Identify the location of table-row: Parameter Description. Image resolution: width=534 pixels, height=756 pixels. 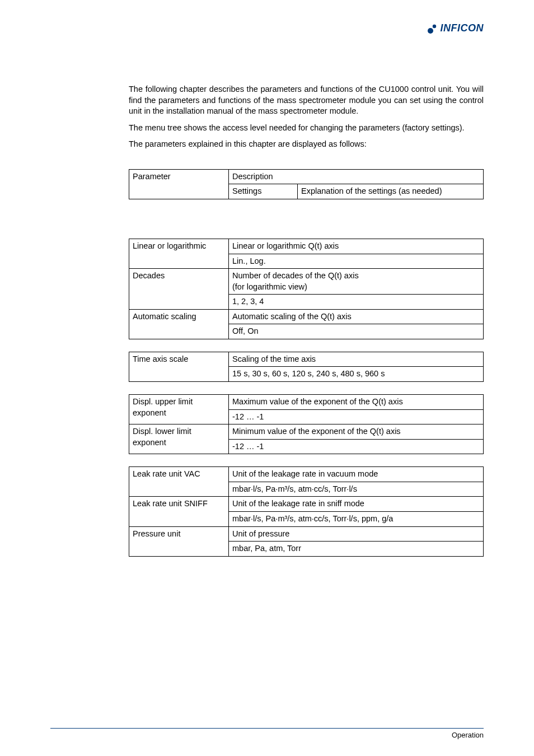
(307, 177).